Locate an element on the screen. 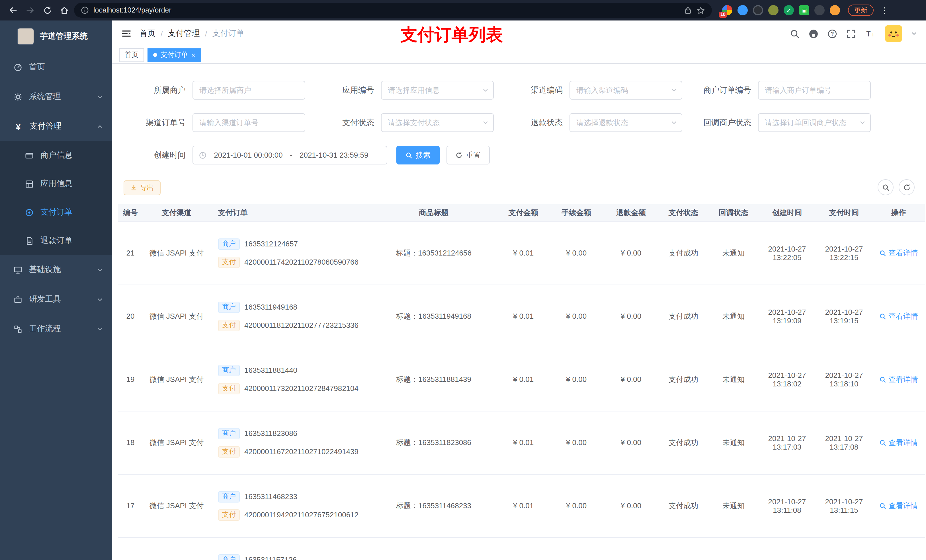  sidebar-toggle-button is located at coordinates (126, 34).